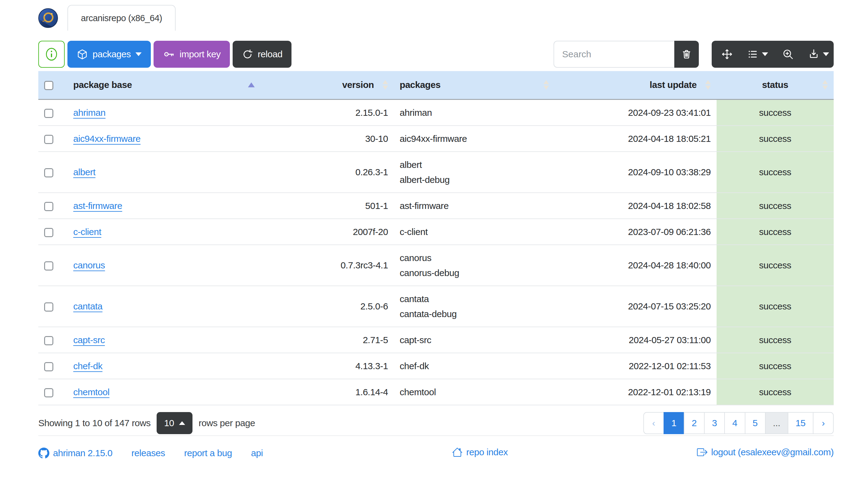 The height and width of the screenshot is (481, 868). I want to click on export-button, so click(819, 54).